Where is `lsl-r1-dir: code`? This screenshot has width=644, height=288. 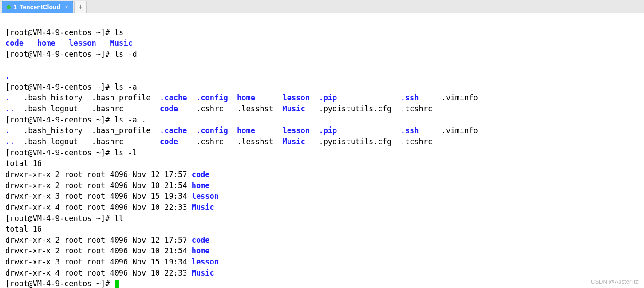 lsl-r1-dir: code is located at coordinates (201, 174).